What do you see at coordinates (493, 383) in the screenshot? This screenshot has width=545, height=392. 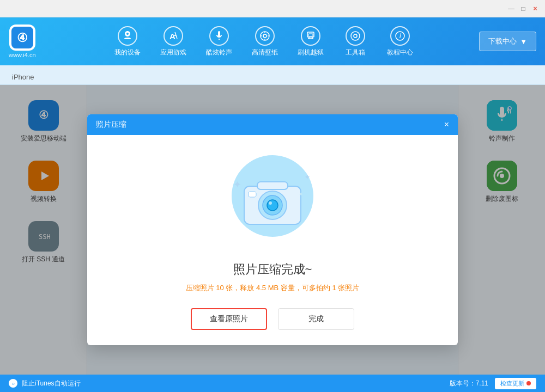 I see `status-right: 版本号：7.11 检查更新` at bounding box center [493, 383].